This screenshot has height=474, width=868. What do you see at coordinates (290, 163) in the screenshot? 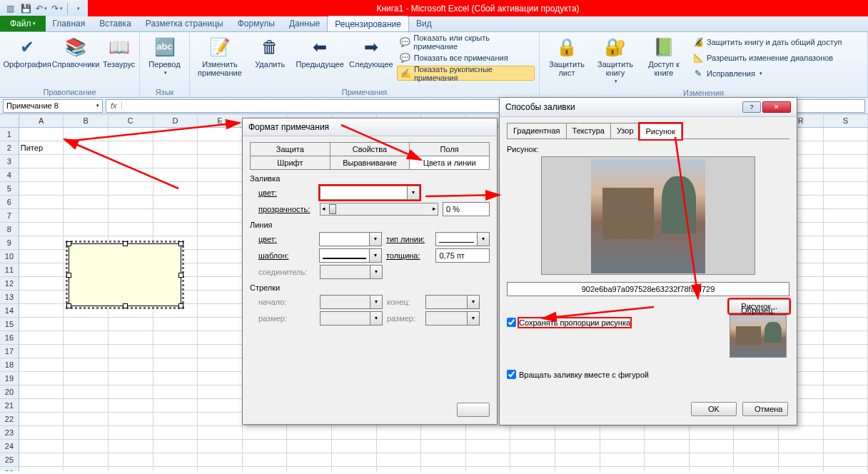
I see `tab-font: Шрифт` at bounding box center [290, 163].